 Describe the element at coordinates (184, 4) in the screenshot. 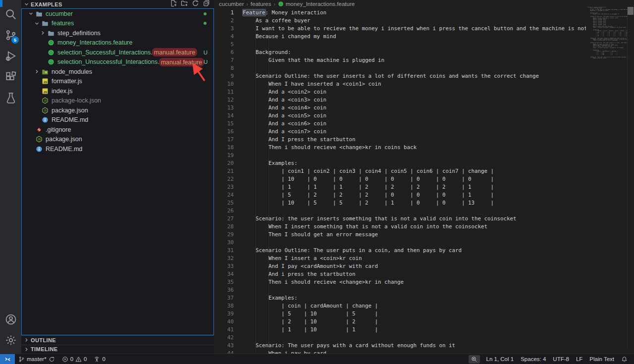

I see `new-folder-icon` at that location.